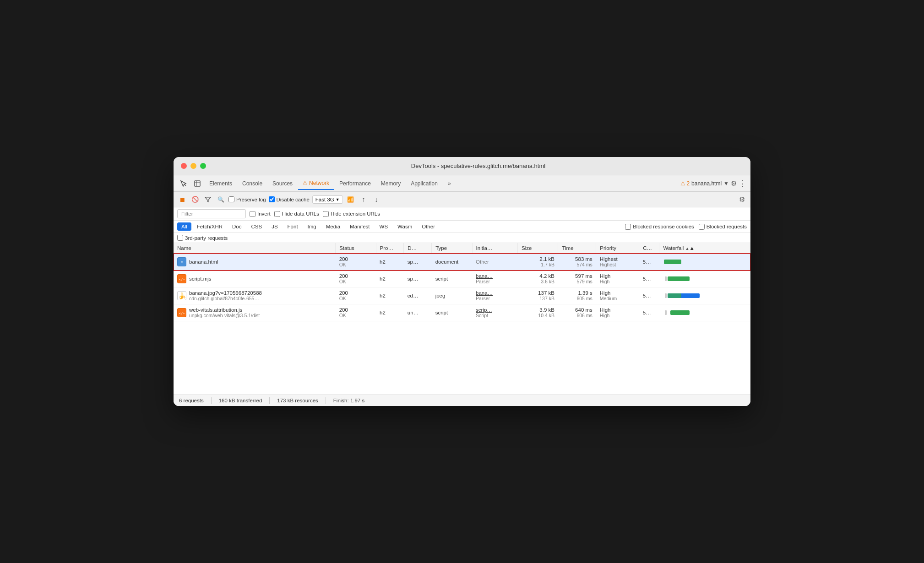 Image resolution: width=924 pixels, height=563 pixels. Describe the element at coordinates (252, 184) in the screenshot. I see `tab-console: Console` at that location.